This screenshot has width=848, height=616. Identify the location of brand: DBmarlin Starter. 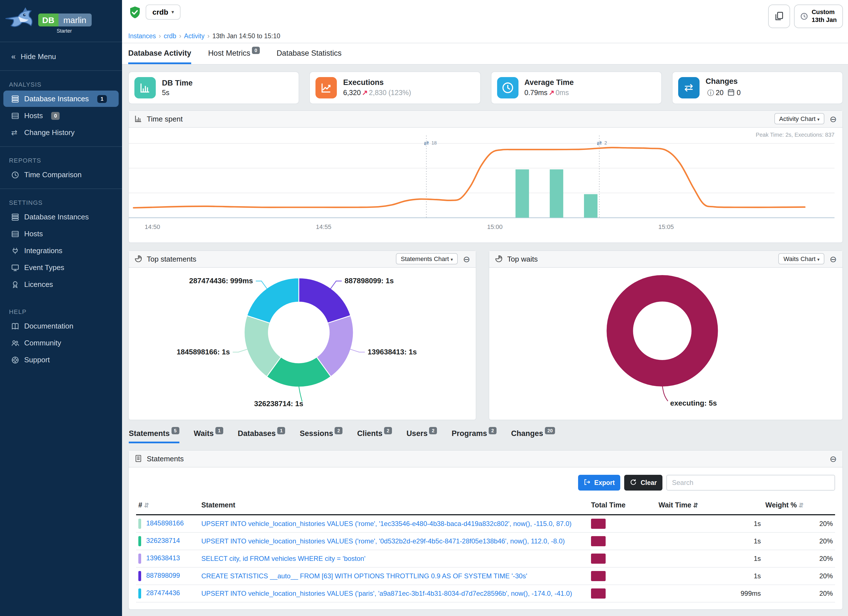
(61, 18).